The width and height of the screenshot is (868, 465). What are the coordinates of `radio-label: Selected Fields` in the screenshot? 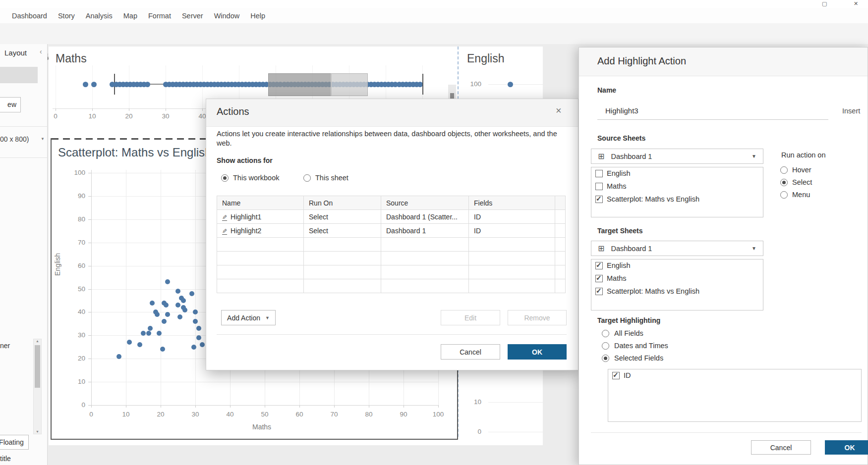 It's located at (638, 358).